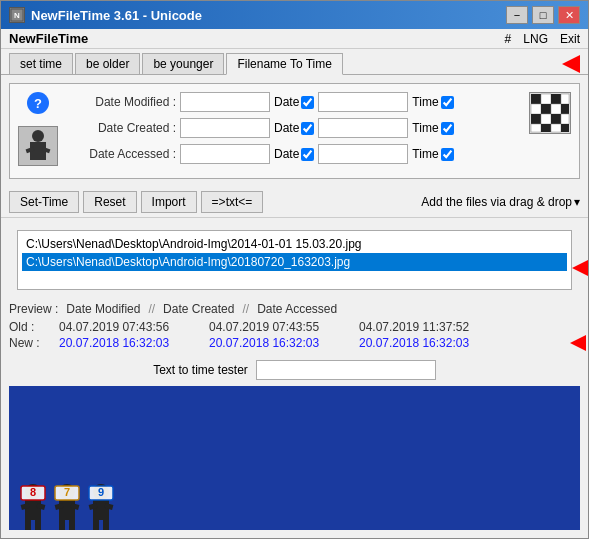 This screenshot has width=589, height=539. Describe the element at coordinates (308, 128) in the screenshot. I see `date-created-date-checkbox` at that location.